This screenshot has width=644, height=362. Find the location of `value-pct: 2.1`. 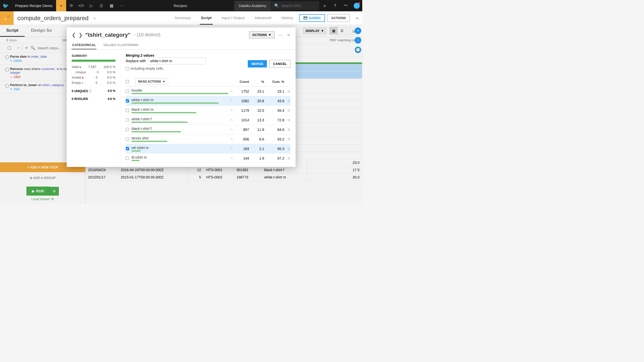

value-pct: 2.1 is located at coordinates (257, 149).